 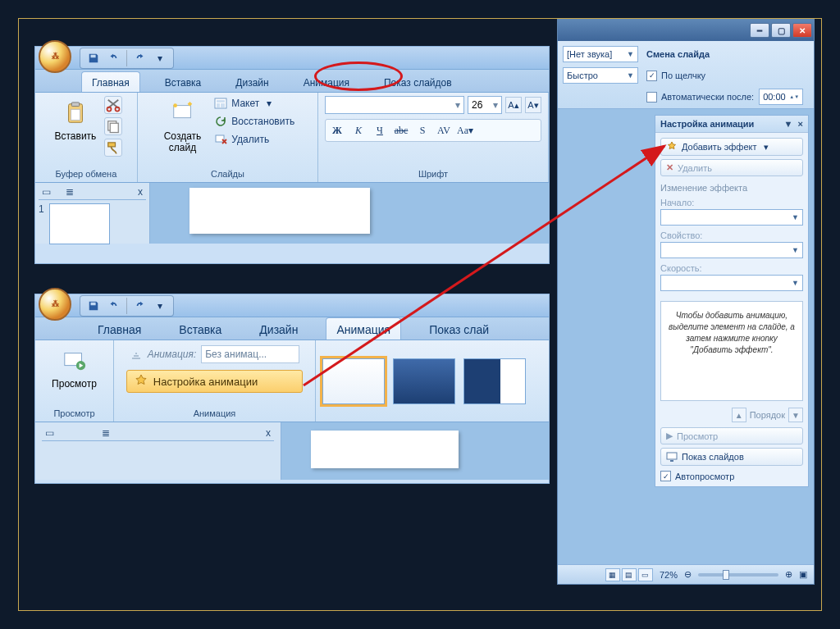 I want to click on reset-button: Восстановить, so click(x=254, y=121).